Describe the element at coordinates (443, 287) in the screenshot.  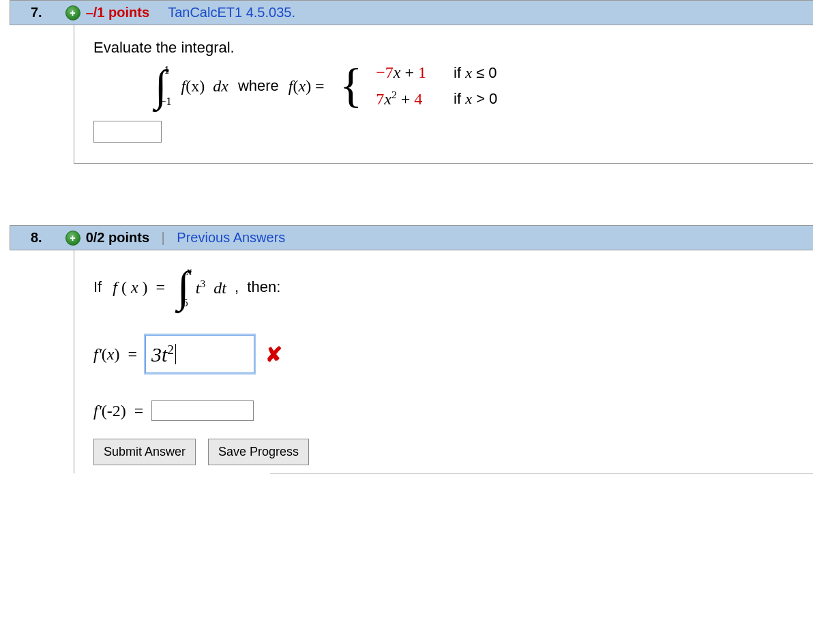
I see `q8-premise: If f(x) = ∫ x 5 t3 dt , then:` at that location.